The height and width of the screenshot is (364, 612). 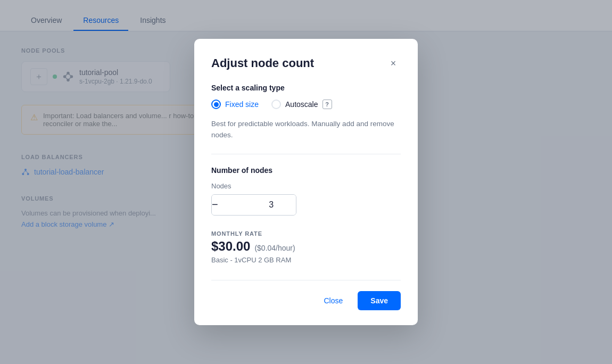 What do you see at coordinates (306, 130) in the screenshot?
I see `scaling-description: Best for predictable workloads. Manually…` at bounding box center [306, 130].